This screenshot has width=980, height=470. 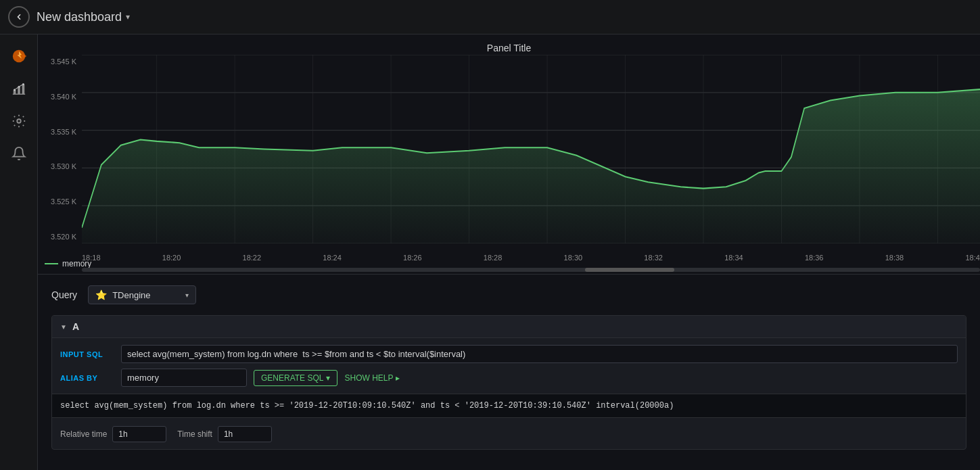 I want to click on panel-title: Panel Title, so click(x=509, y=48).